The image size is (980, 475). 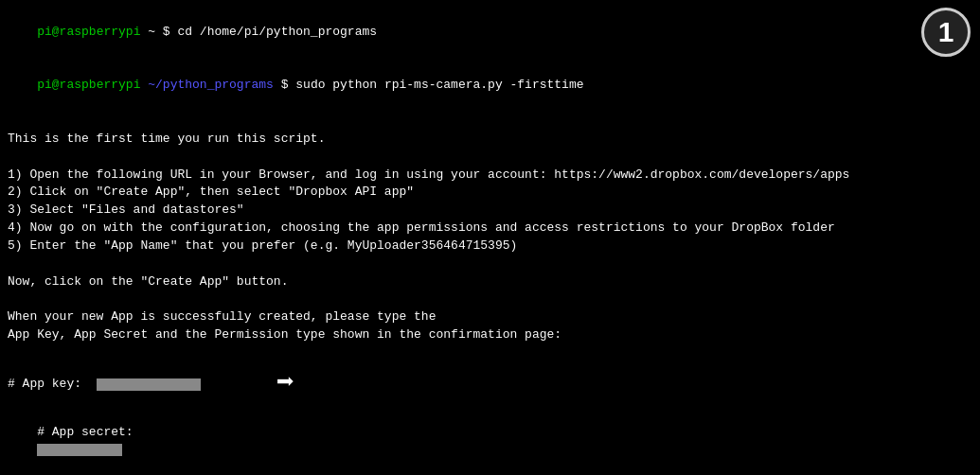 I want to click on step-1: 1) Open the following URL in your Browse…, so click(x=490, y=176).